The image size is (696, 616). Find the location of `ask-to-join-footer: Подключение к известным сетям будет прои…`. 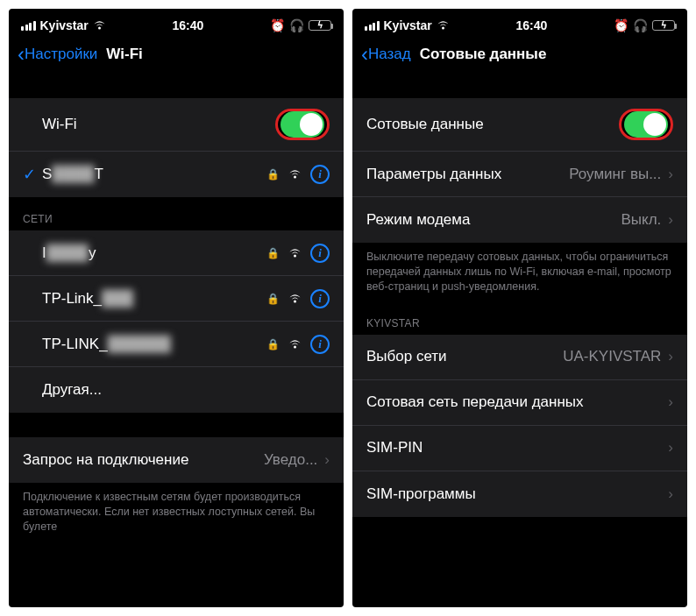

ask-to-join-footer: Подключение к известным сетям будет прои… is located at coordinates (176, 512).